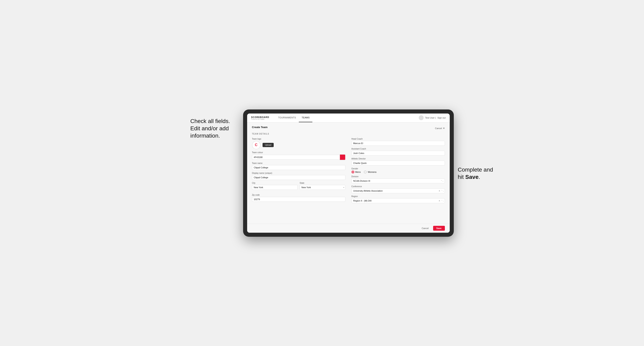  What do you see at coordinates (299, 199) in the screenshot?
I see `zip-input` at bounding box center [299, 199].